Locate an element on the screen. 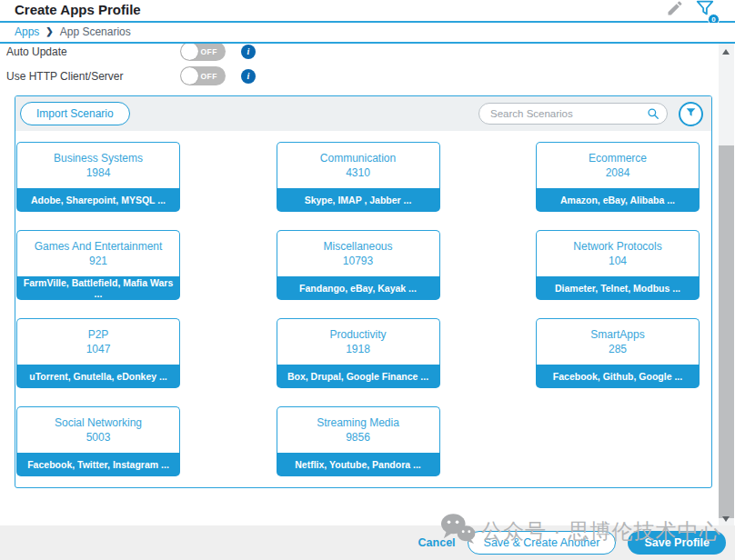  card-title: P2P is located at coordinates (98, 335).